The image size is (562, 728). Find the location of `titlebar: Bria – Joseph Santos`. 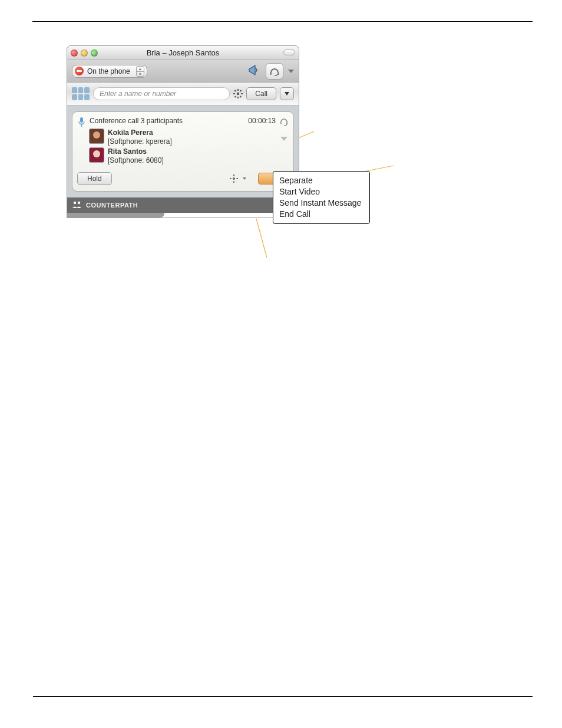

titlebar: Bria – Joseph Santos is located at coordinates (183, 53).